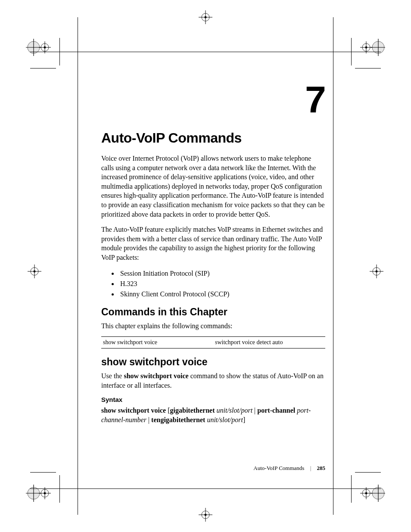 Image resolution: width=411 pixels, height=532 pixels. What do you see at coordinates (222, 294) in the screenshot?
I see `list-item: Skinny Client Control Protocol (SCCP)` at bounding box center [222, 294].